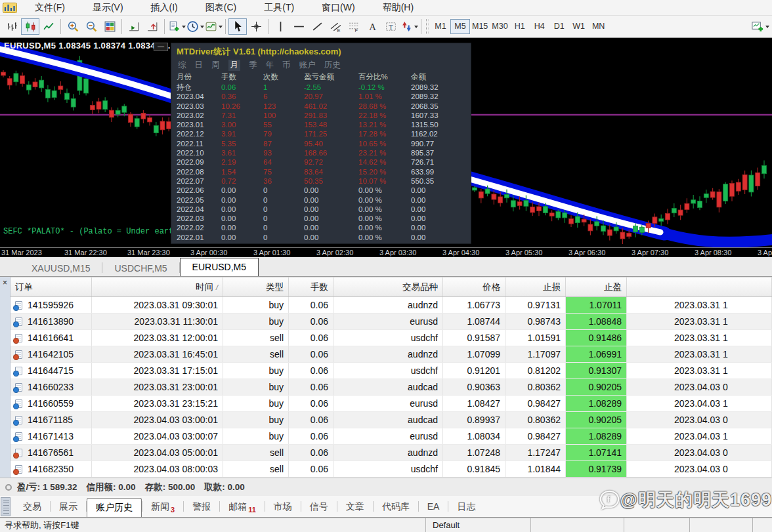 The image size is (772, 532). I want to click on terminal-tab-信号: 信号, so click(319, 506).